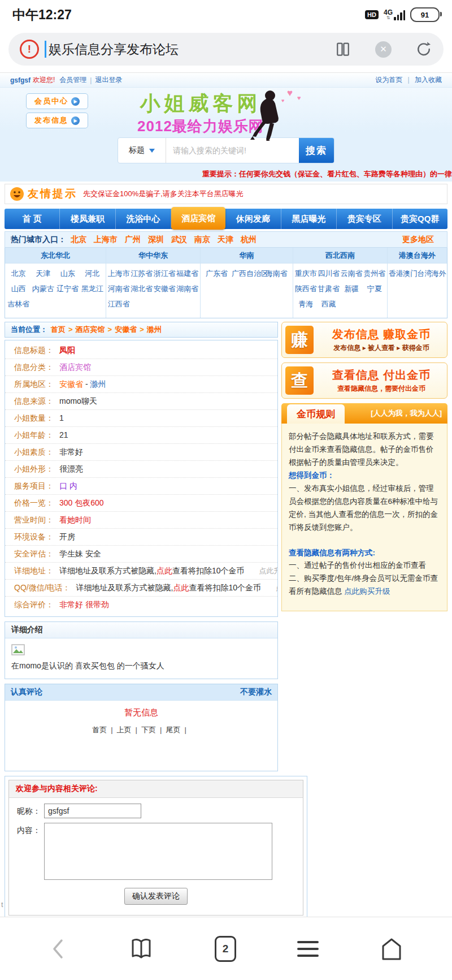 The width and height of the screenshot is (452, 980). Describe the element at coordinates (141, 949) in the screenshot. I see `bookmarks-icon` at that location.